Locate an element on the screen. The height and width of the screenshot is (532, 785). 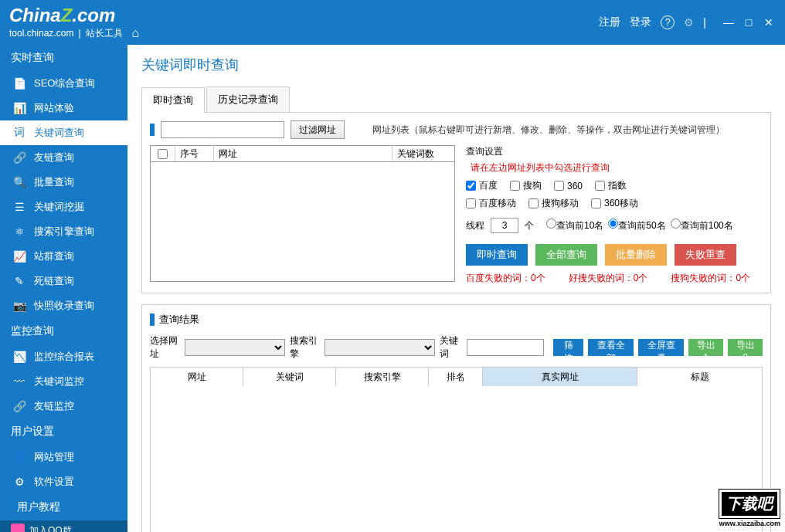
sidebar-item-soft: ⚙软件设置 is located at coordinates (63, 482).